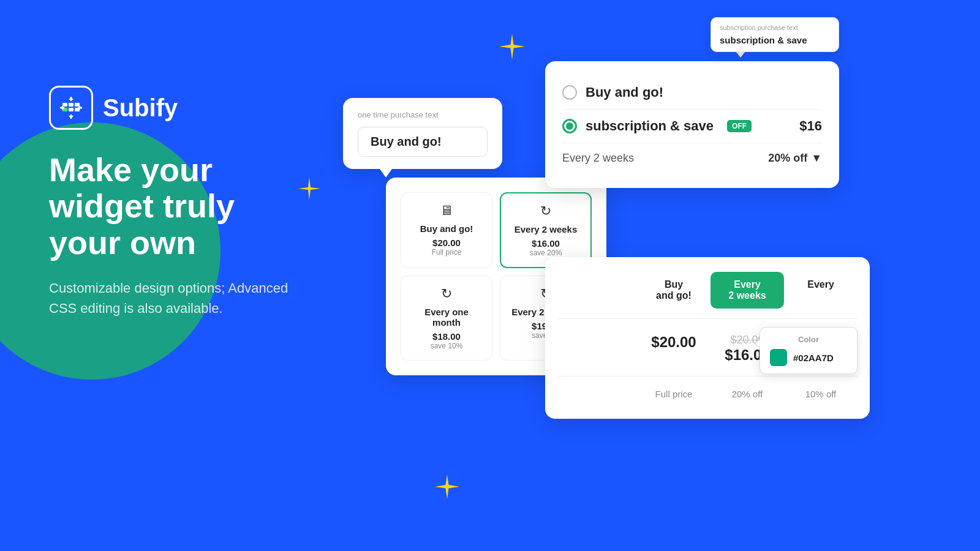  What do you see at coordinates (778, 358) in the screenshot?
I see `color-swatch` at bounding box center [778, 358].